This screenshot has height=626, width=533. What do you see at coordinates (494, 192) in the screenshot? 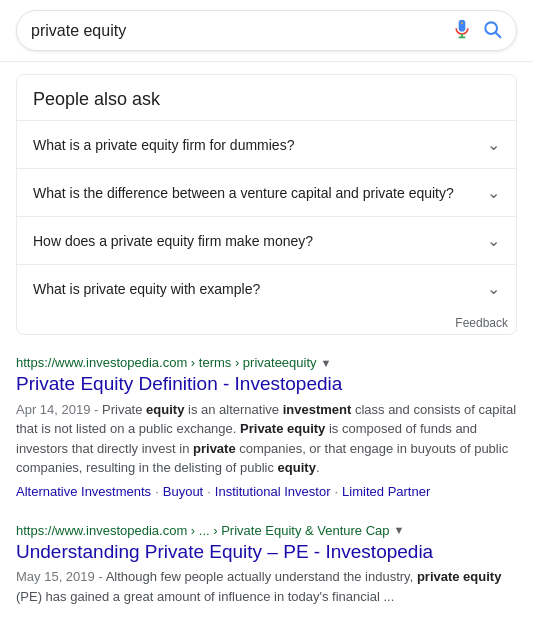
I see `chevron-down-icon-1: ⌄` at bounding box center [494, 192].